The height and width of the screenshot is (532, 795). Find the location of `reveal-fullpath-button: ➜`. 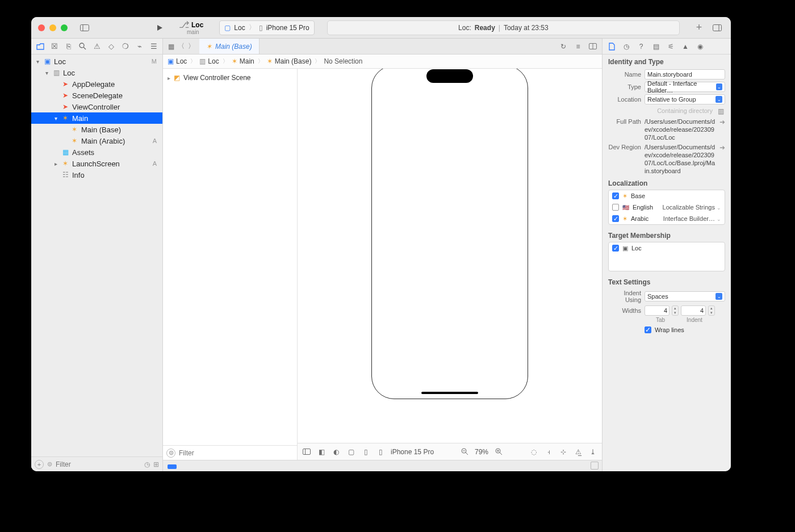

reveal-fullpath-button: ➜ is located at coordinates (722, 122).